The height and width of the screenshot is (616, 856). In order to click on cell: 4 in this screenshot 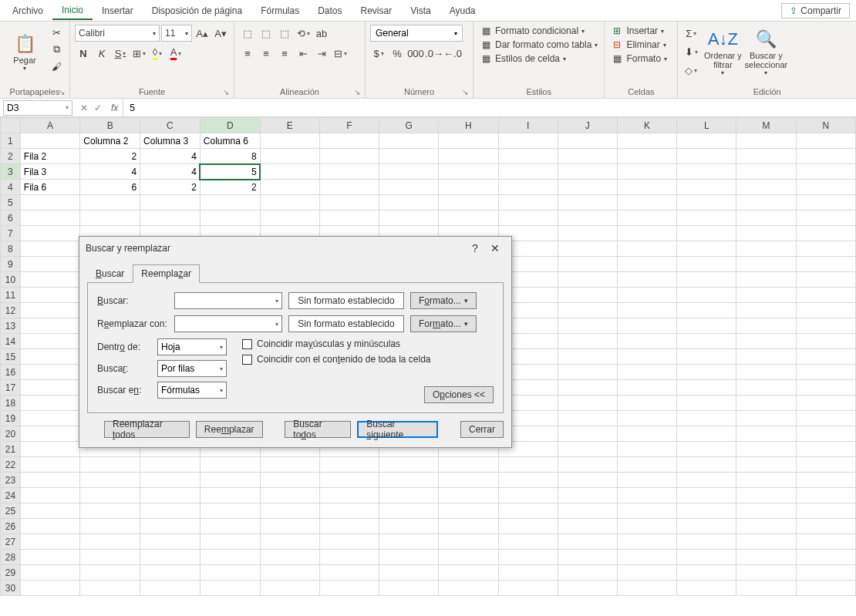, I will do `click(170, 157)`.